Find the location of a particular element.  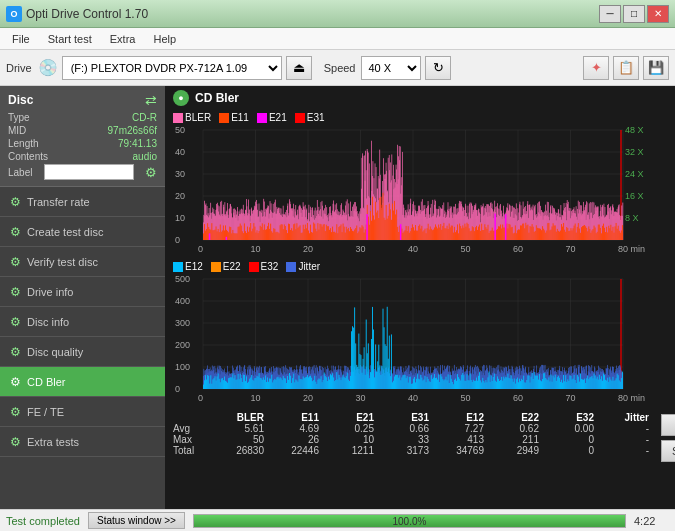

drive-label: Drive is located at coordinates (19, 68).